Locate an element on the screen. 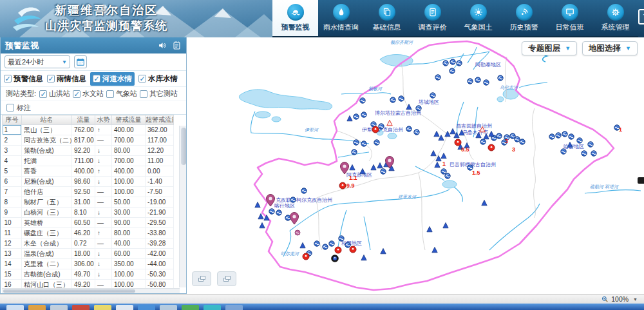  pink-badge-marker is located at coordinates (298, 233).